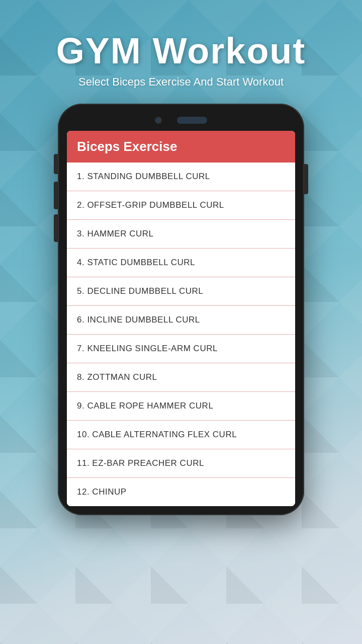  I want to click on app-subtitle: Select Biceps Exercise And Start Workout, so click(181, 82).